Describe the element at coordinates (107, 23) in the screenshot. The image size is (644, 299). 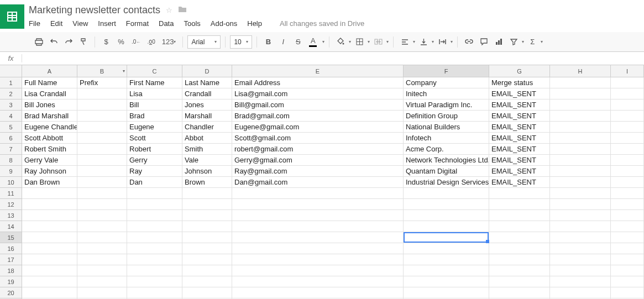
I see `menu-insert: Insert` at that location.